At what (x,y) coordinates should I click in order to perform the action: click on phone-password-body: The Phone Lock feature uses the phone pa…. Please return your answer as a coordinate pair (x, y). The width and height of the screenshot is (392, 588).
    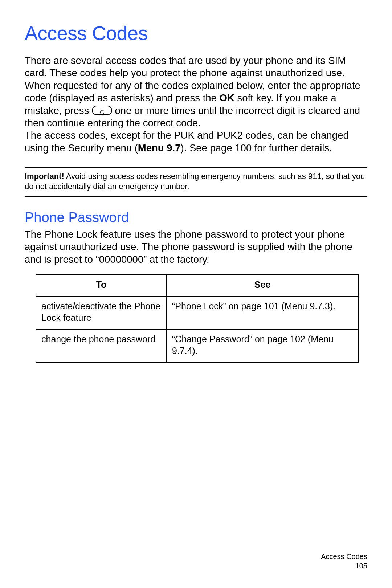
    Looking at the image, I should click on (196, 247).